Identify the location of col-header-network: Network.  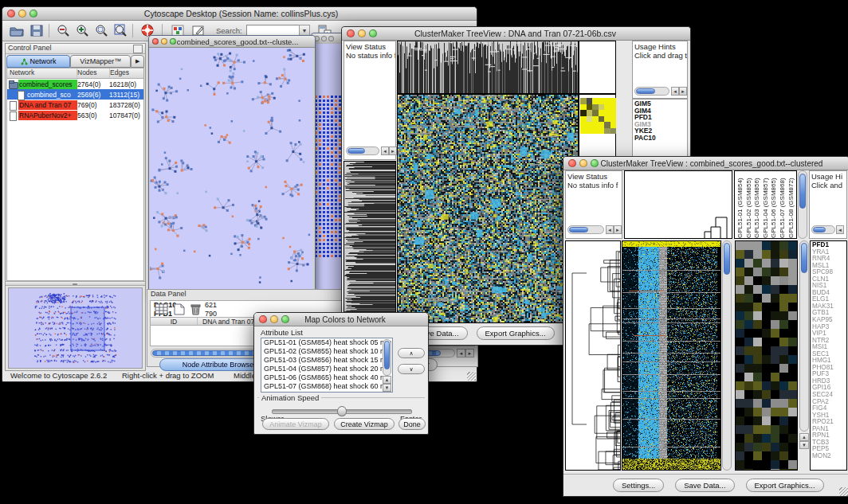
(42, 73).